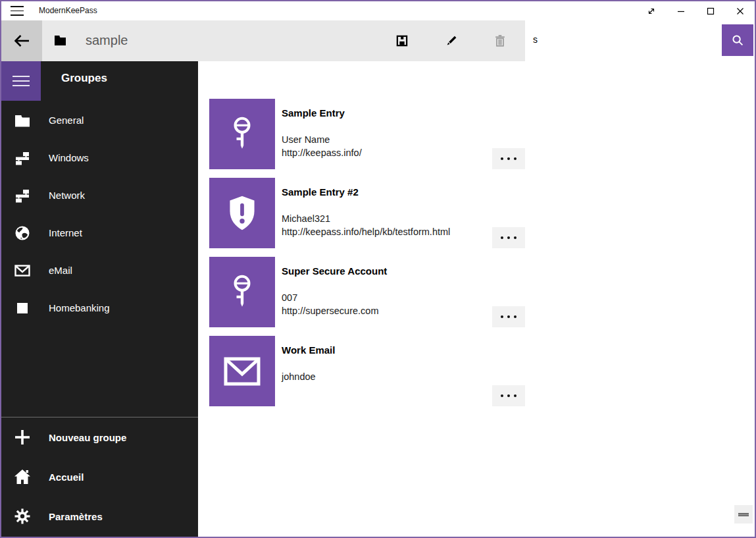 The height and width of the screenshot is (538, 756). What do you see at coordinates (306, 219) in the screenshot?
I see `entry-username: Michael321` at bounding box center [306, 219].